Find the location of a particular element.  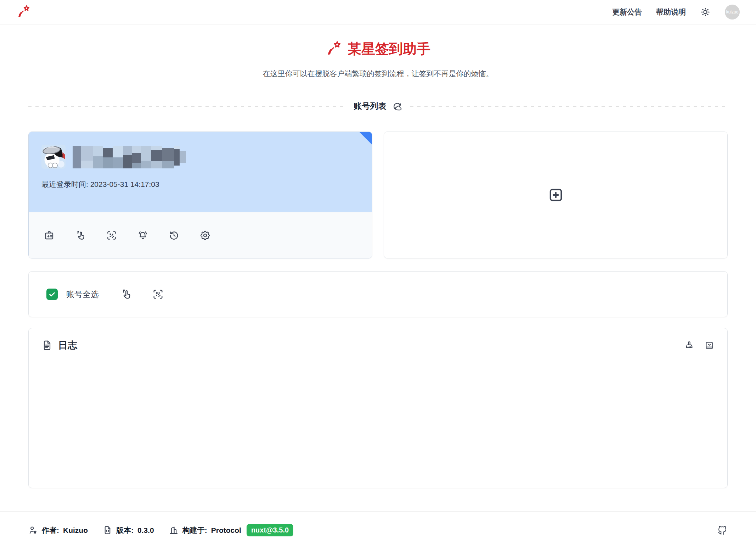

divider-dash-right is located at coordinates (569, 106).